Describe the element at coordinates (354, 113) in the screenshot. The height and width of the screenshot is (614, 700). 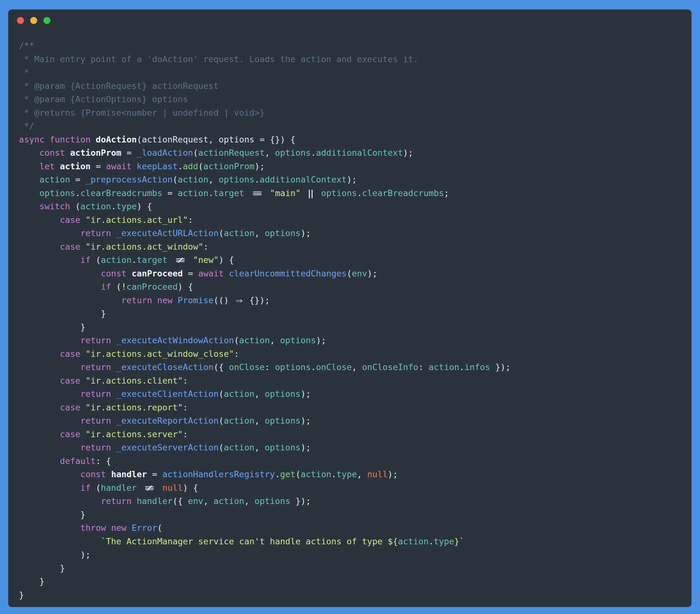
I see `code-line: * @returns {Promise<number | undefined |…` at that location.